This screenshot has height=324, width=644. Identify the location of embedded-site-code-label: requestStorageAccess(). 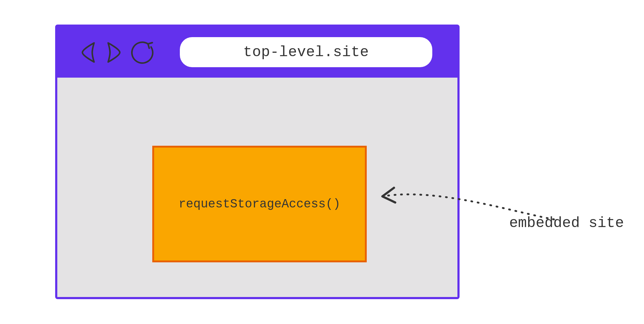
(259, 204).